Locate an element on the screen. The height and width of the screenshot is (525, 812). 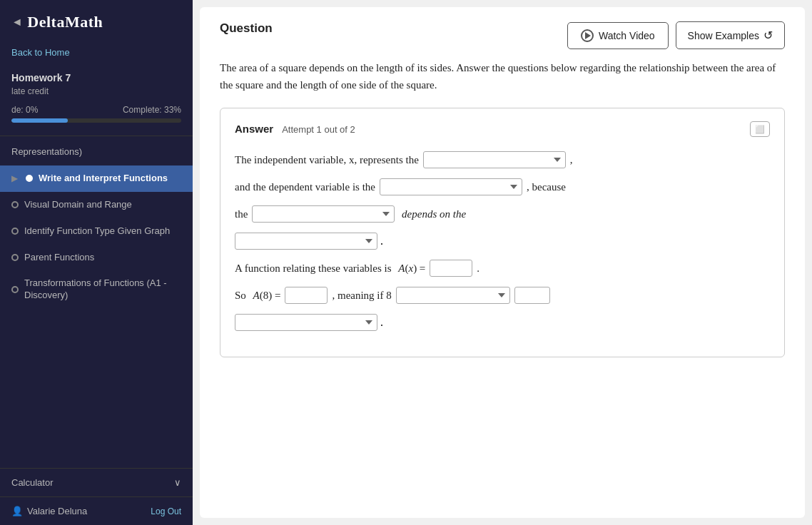
line2-suffix: , because is located at coordinates (547, 187).